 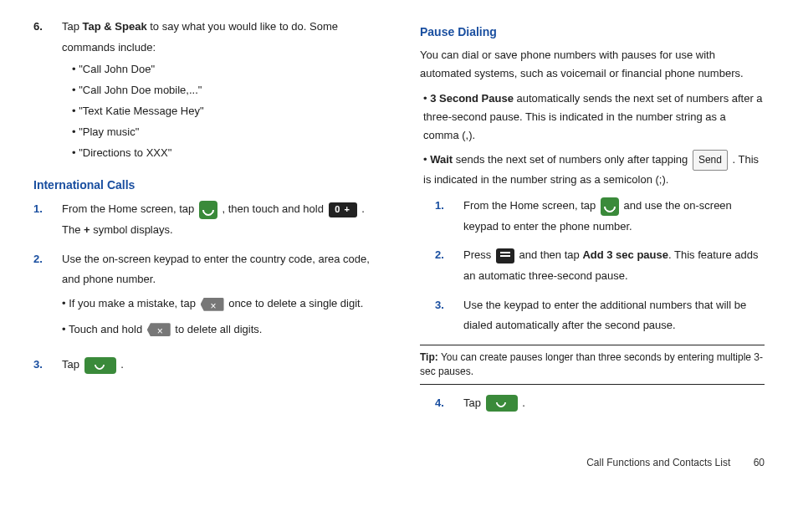 What do you see at coordinates (206, 365) in the screenshot?
I see `intl-step-3: 3. Tap .` at bounding box center [206, 365].